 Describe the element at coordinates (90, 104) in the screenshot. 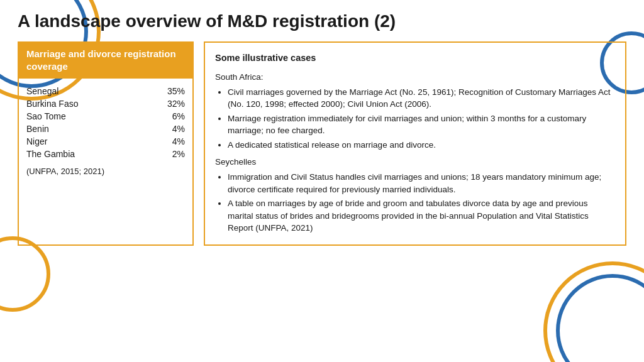

I see `coverage-country: Burkina Faso` at that location.